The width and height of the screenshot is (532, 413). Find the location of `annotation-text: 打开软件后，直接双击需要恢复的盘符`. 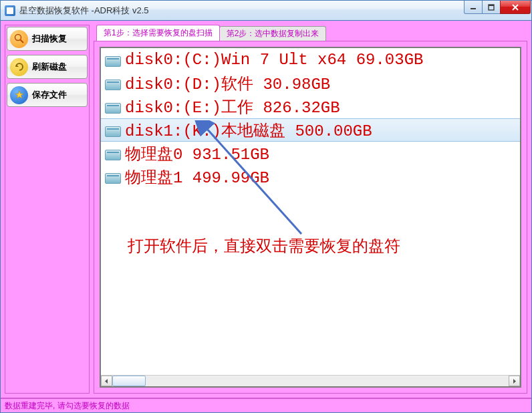

annotation-text: 打开软件后，直接双击需要恢复的盘符 is located at coordinates (264, 246).